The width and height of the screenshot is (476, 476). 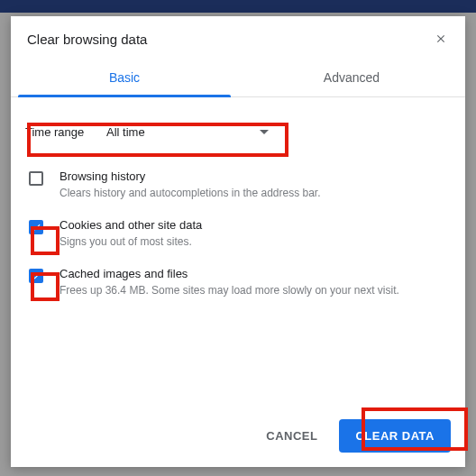 I want to click on time-range-label: Time range, so click(x=64, y=132).